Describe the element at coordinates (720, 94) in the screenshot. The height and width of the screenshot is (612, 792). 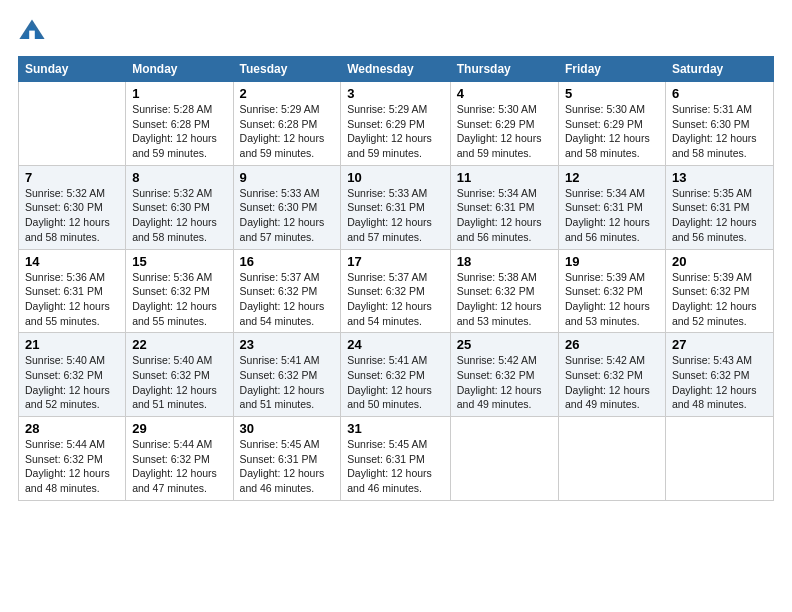
I see `day-number: 6` at that location.